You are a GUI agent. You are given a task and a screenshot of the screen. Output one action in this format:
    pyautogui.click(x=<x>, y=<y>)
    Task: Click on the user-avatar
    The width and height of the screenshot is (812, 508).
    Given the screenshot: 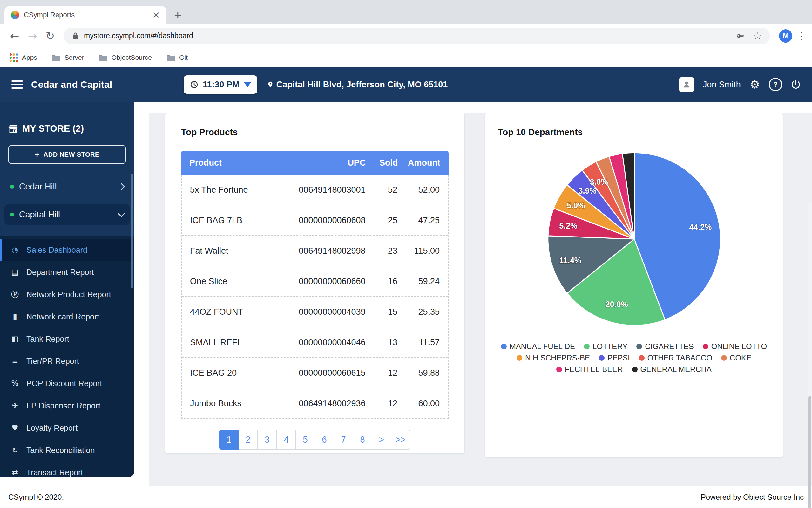 What is the action you would take?
    pyautogui.click(x=686, y=85)
    